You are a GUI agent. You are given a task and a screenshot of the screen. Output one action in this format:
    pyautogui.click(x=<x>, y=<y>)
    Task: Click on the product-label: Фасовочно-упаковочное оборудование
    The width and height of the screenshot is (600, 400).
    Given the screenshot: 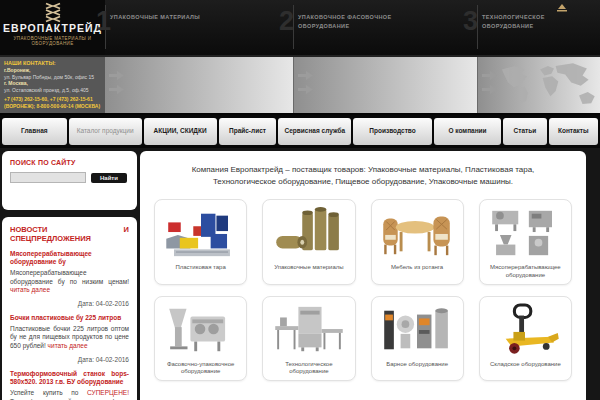 What is the action you would take?
    pyautogui.click(x=200, y=369)
    